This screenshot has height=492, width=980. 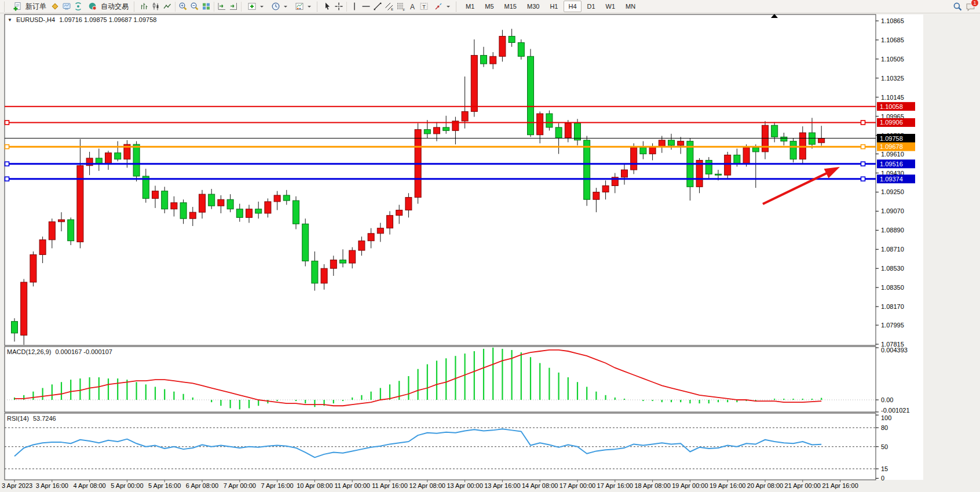 I want to click on trendline-icon, so click(x=378, y=6).